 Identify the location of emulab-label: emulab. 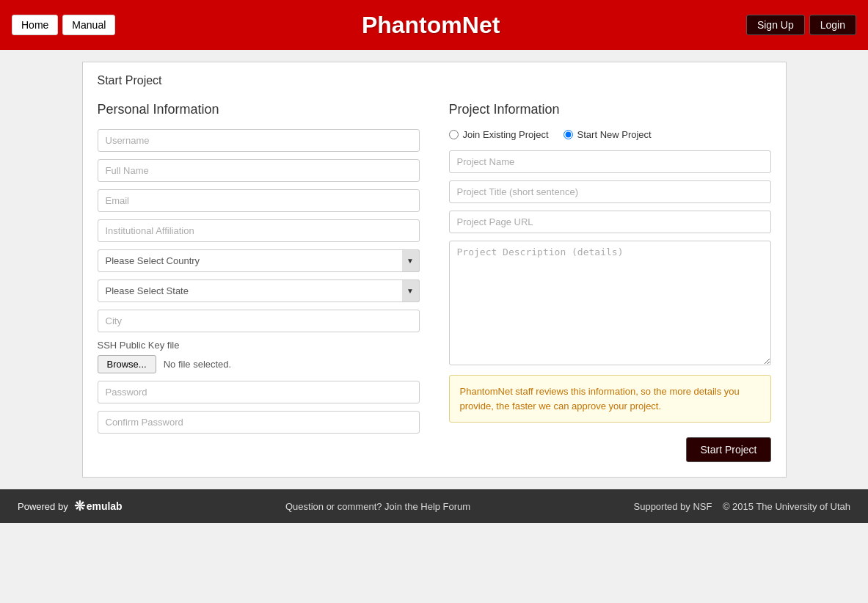
(104, 506).